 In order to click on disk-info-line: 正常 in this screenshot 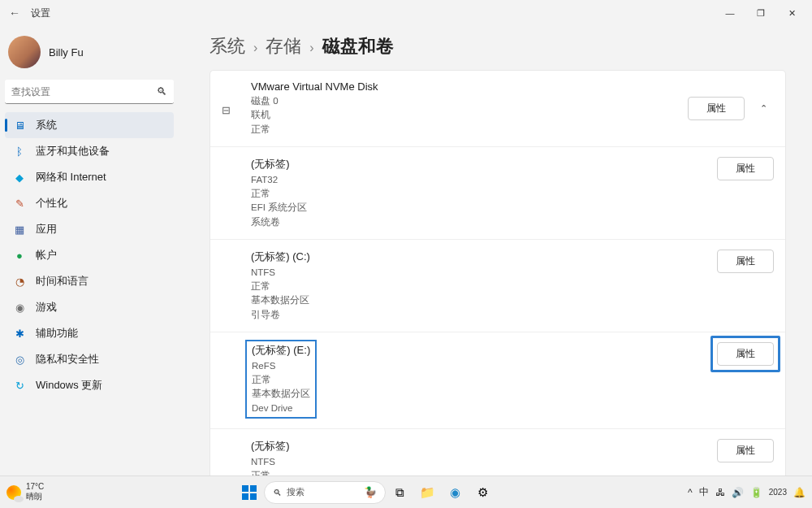, I will do `click(469, 130)`.